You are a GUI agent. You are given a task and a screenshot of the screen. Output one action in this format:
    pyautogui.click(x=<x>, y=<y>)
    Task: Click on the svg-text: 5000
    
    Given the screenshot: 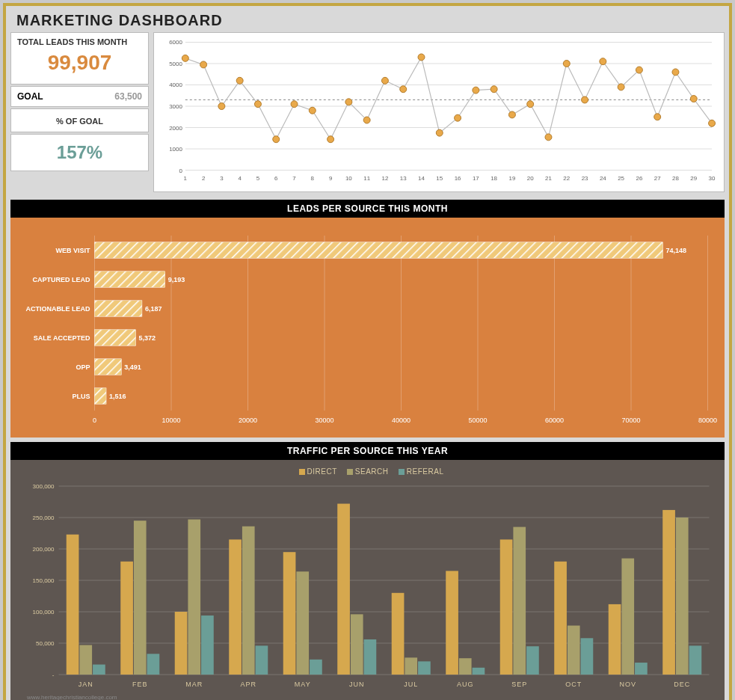 What is the action you would take?
    pyautogui.click(x=176, y=64)
    